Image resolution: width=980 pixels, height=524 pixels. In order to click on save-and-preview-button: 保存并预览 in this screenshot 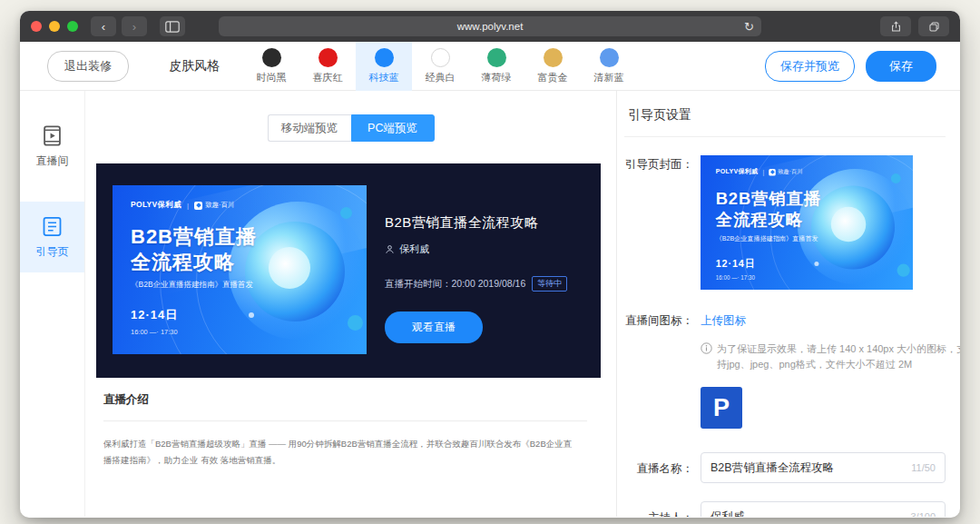, I will do `click(809, 66)`.